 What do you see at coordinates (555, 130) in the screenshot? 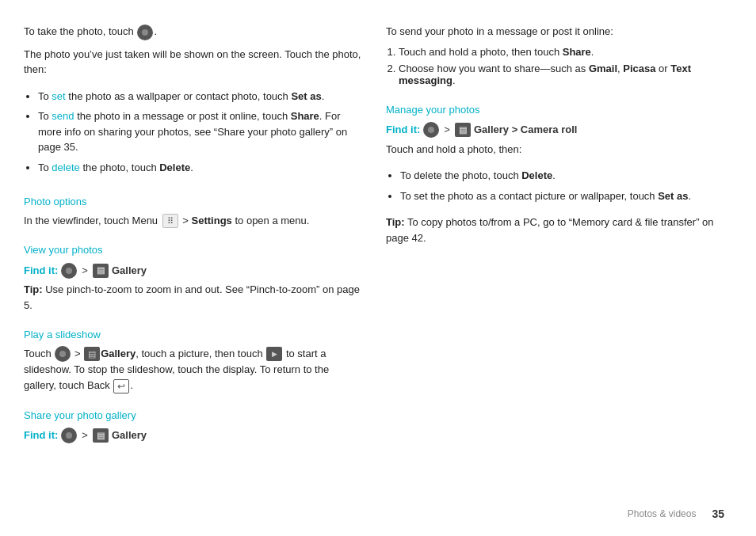
I see `manage-photos-find-it: Find it: > Gallery > Camera roll` at bounding box center [555, 130].